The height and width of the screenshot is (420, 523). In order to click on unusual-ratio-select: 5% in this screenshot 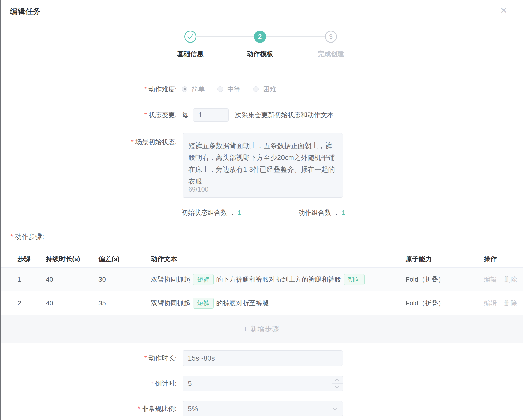, I will do `click(263, 409)`.